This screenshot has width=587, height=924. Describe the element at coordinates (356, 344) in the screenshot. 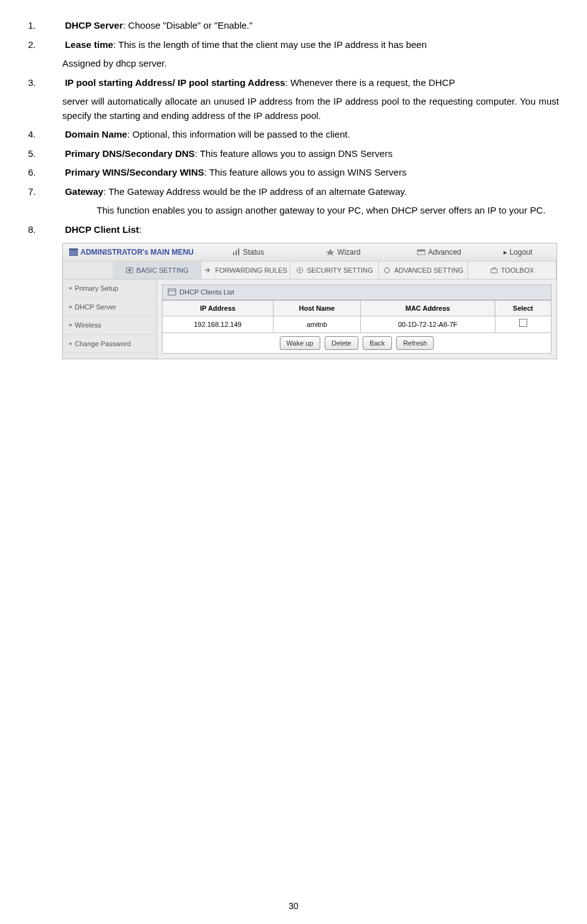

I see `button-row: Wake up Delete Back Refresh` at that location.